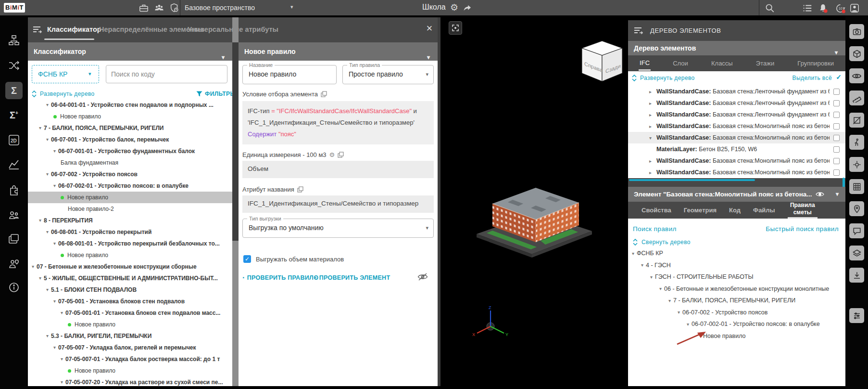 This screenshot has width=868, height=389. I want to click on horizontal-scrollbar-thumb, so click(692, 180).